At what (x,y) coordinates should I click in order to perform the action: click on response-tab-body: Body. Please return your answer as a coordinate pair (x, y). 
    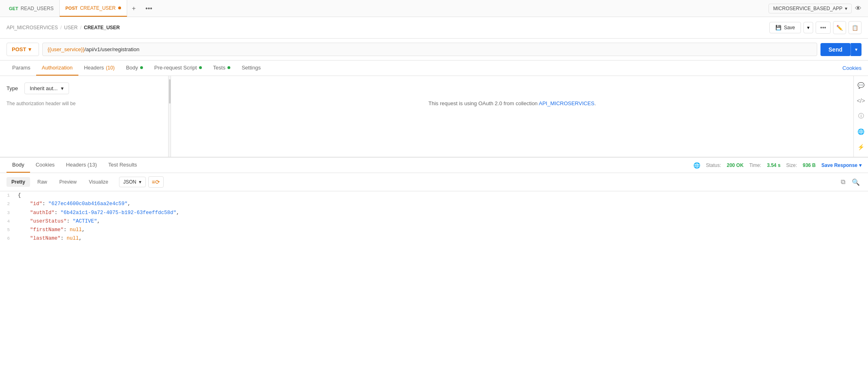
    Looking at the image, I should click on (18, 165).